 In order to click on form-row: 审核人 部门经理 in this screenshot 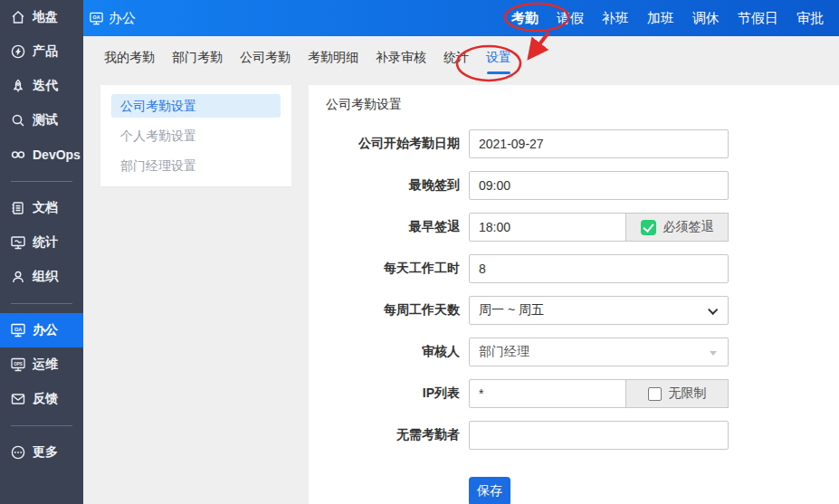, I will do `click(583, 352)`.